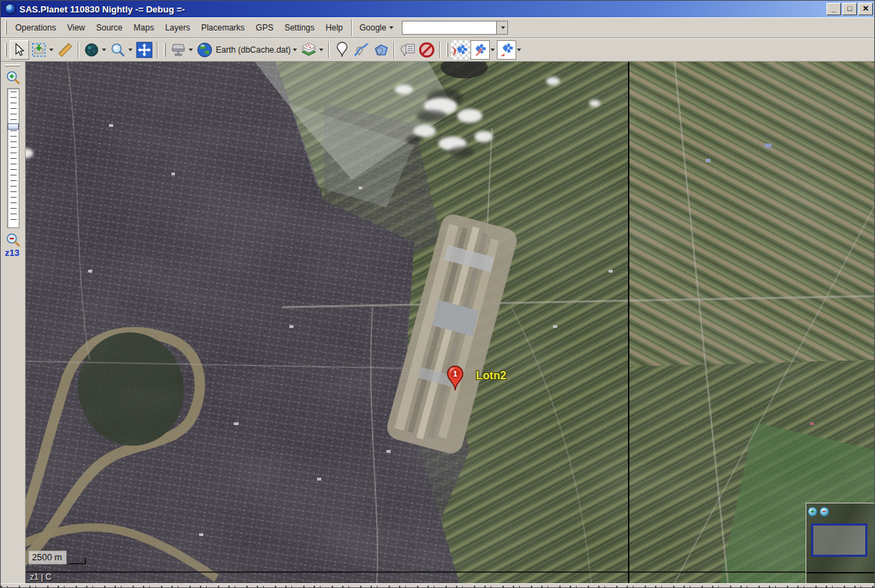 This screenshot has height=588, width=875. Describe the element at coordinates (461, 50) in the screenshot. I see `gps-signal-button` at that location.